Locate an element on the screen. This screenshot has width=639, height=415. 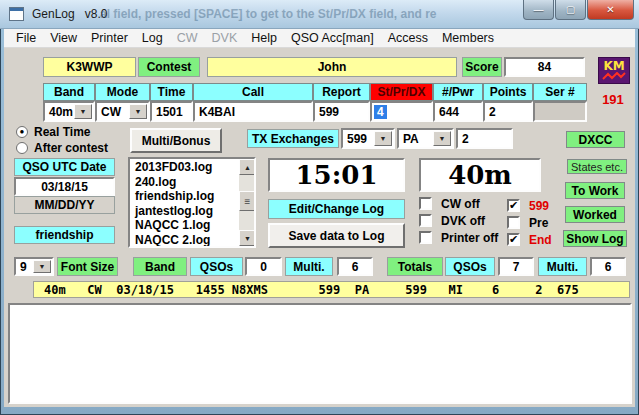
real-time-radio: ● is located at coordinates (22, 132).